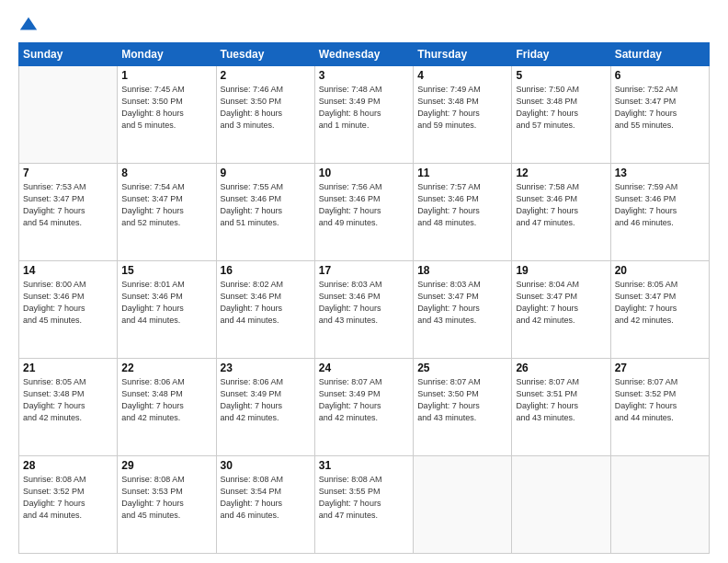 This screenshot has width=728, height=563. Describe the element at coordinates (660, 400) in the screenshot. I see `day-info: Sunrise: 8:07 AM Sunset: 3:52 PM Dayligh…` at that location.